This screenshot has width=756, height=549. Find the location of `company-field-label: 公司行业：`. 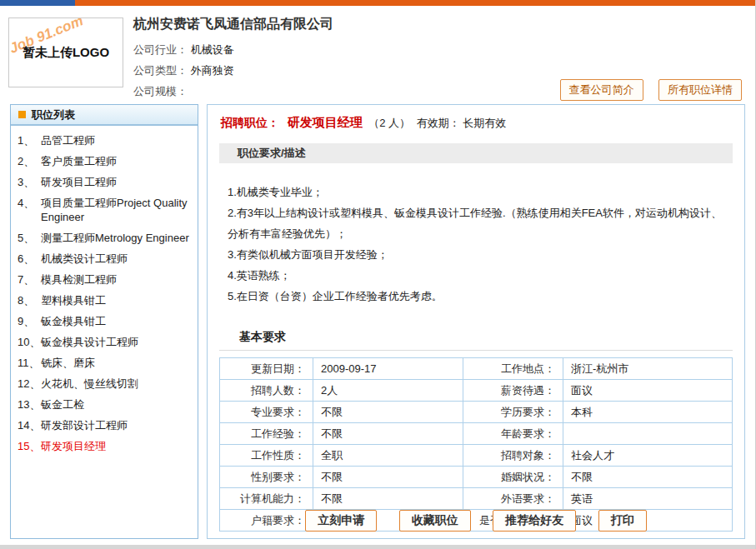

company-field-label: 公司行业： is located at coordinates (160, 50).